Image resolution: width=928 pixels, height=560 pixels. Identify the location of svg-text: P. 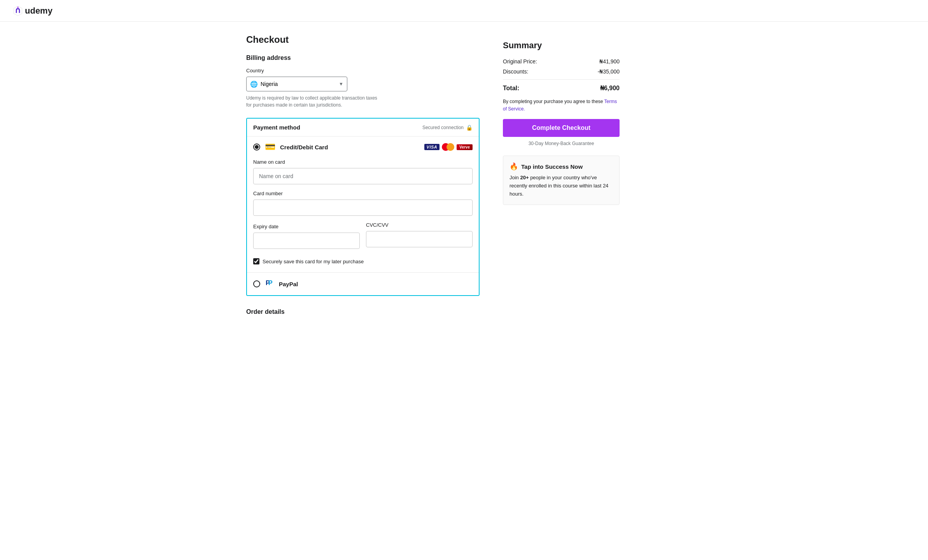
(271, 283).